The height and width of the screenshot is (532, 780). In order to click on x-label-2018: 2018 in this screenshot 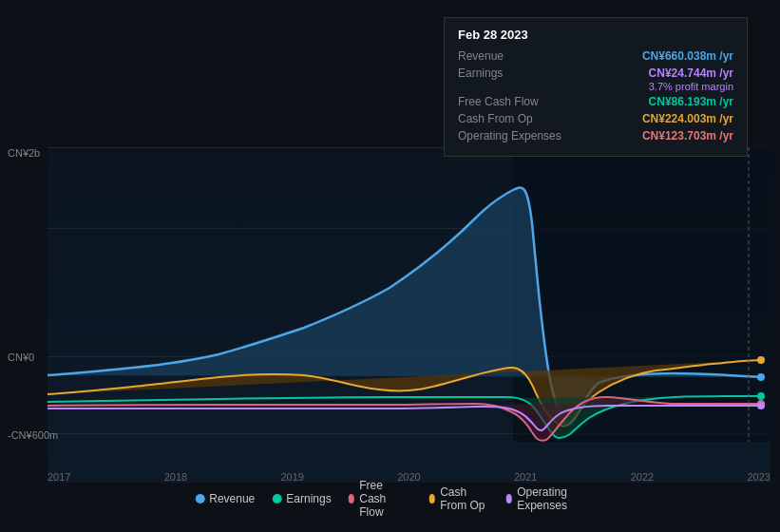, I will do `click(176, 477)`.